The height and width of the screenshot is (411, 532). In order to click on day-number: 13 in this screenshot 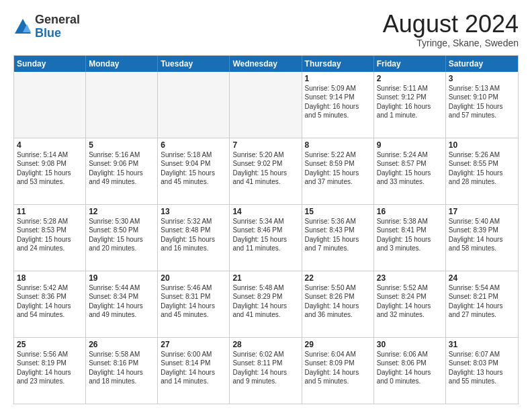, I will do `click(193, 212)`.